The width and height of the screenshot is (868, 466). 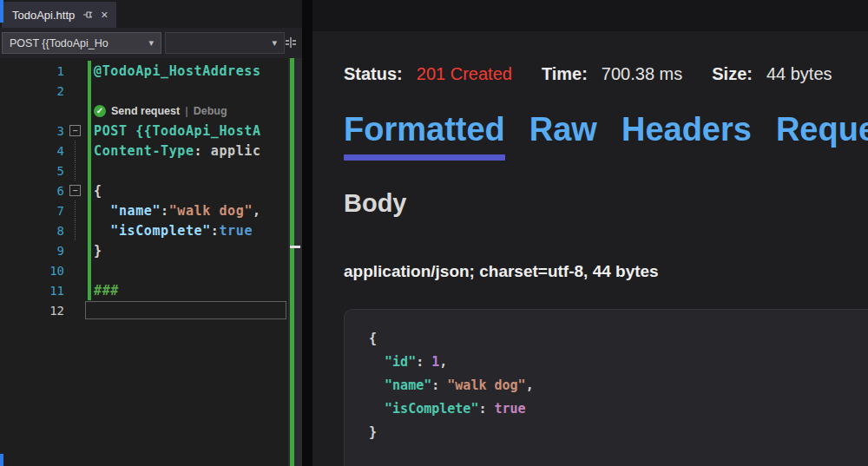 I want to click on request-selector-dropdown: POST {{TodoApi_Ho ▾, so click(x=82, y=43).